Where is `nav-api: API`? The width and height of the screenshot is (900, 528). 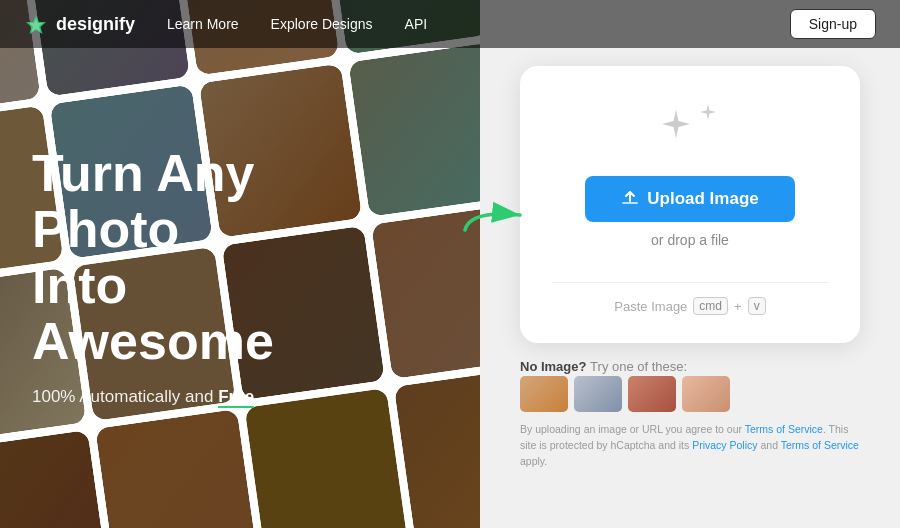 nav-api: API is located at coordinates (416, 24).